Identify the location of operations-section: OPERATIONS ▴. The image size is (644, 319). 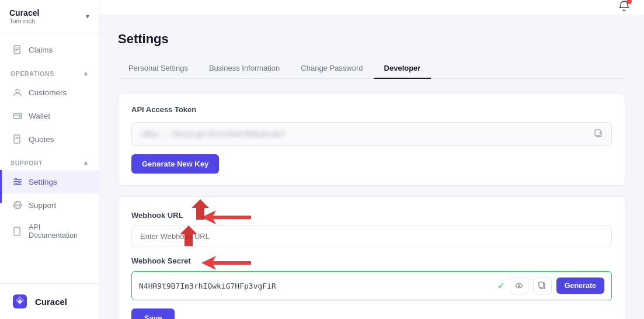
(49, 71).